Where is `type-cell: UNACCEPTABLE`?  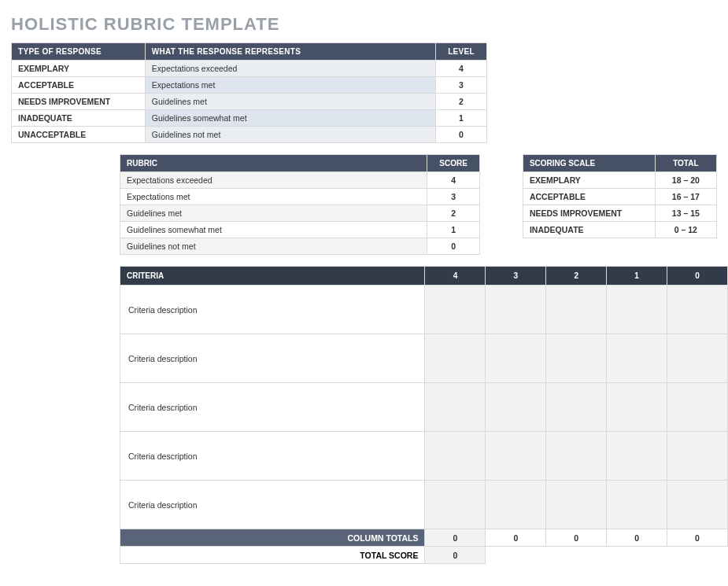 type-cell: UNACCEPTABLE is located at coordinates (79, 135).